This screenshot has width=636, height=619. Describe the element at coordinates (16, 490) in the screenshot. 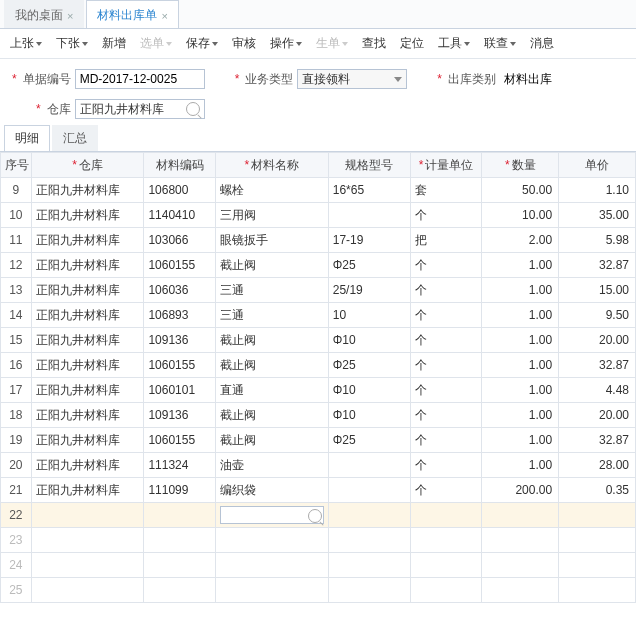

I see `cell-idx: 21` at that location.